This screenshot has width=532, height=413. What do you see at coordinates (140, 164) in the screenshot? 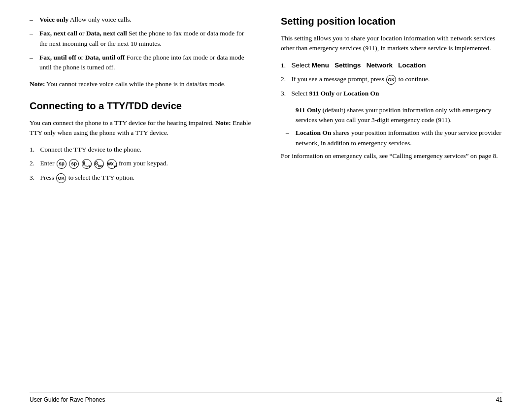
I see `tty-steps: 1. Connect the TTY device to the phone. …` at bounding box center [140, 164].